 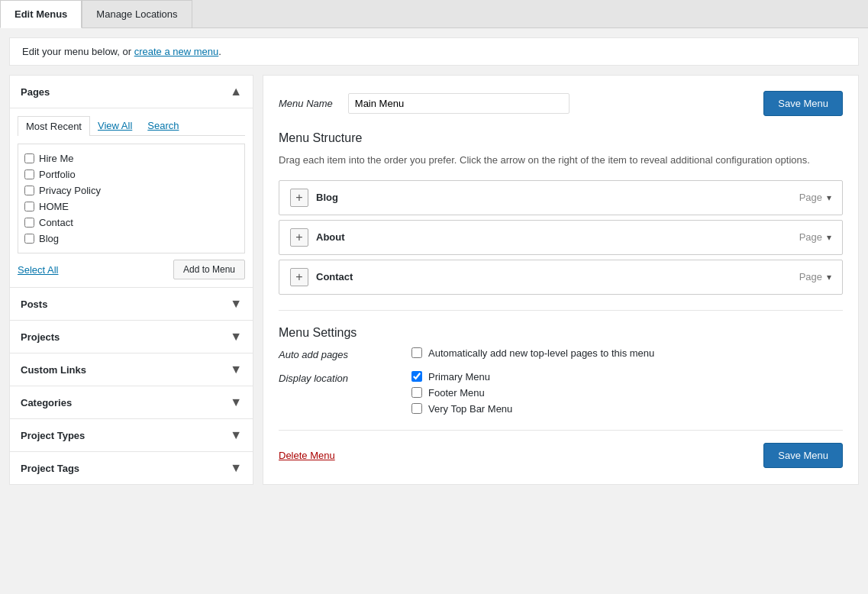 What do you see at coordinates (321, 277) in the screenshot?
I see `menu-item-left: + Contact` at bounding box center [321, 277].